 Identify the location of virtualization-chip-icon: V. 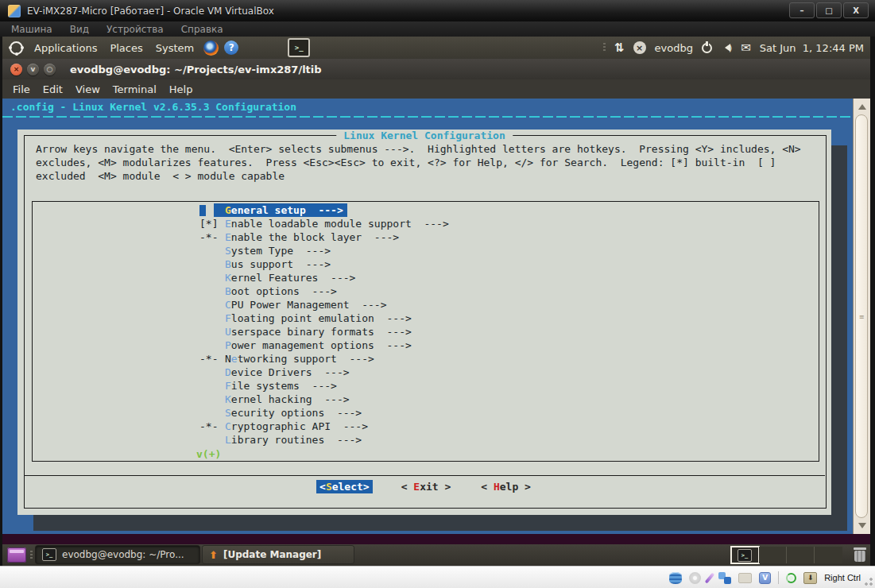
(765, 578).